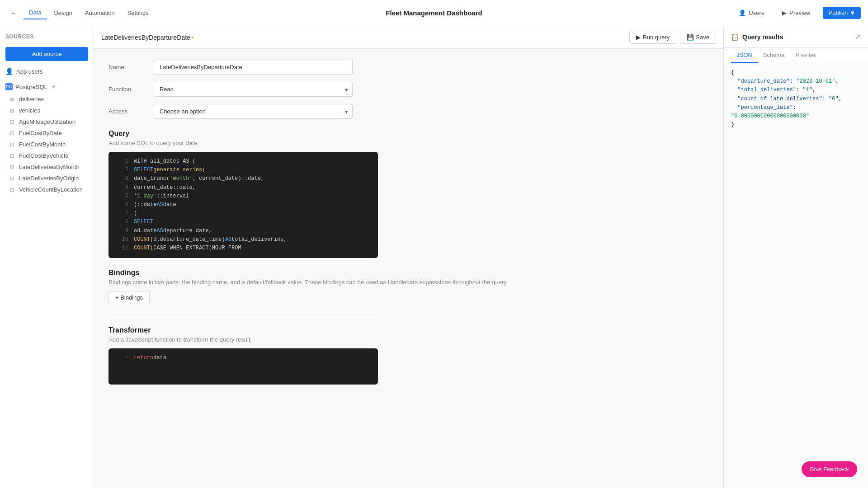 The image size is (868, 488). Describe the element at coordinates (751, 13) in the screenshot. I see `users-button: 👤 Users` at that location.